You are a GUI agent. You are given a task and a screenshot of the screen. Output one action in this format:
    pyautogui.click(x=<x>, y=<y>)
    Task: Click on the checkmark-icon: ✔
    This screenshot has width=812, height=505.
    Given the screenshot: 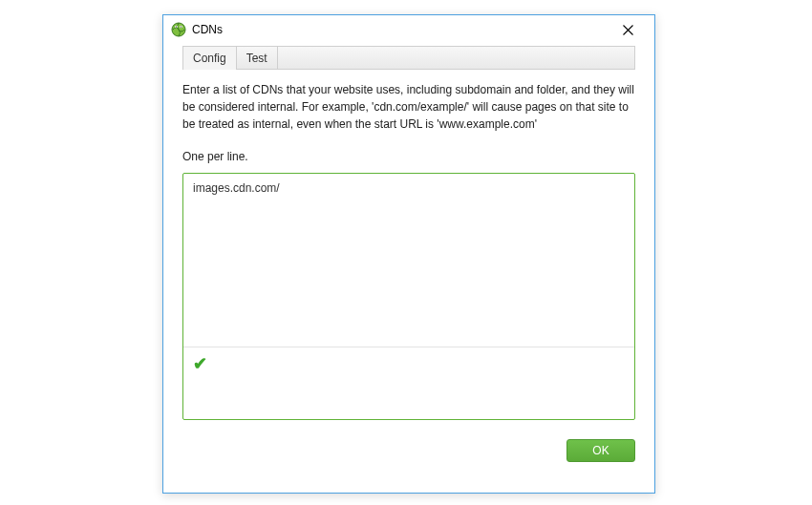 What is the action you would take?
    pyautogui.click(x=201, y=364)
    